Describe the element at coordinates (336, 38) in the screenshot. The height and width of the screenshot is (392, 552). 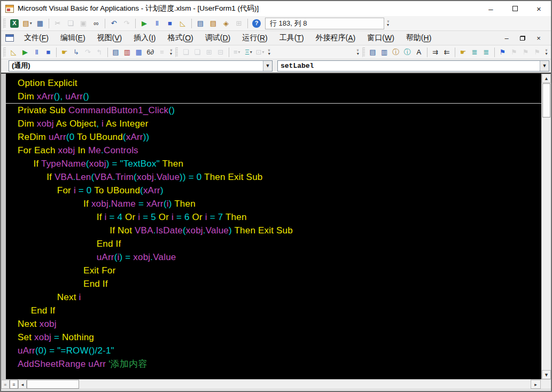
I see `menu-item-a: 外接程序(A)` at that location.